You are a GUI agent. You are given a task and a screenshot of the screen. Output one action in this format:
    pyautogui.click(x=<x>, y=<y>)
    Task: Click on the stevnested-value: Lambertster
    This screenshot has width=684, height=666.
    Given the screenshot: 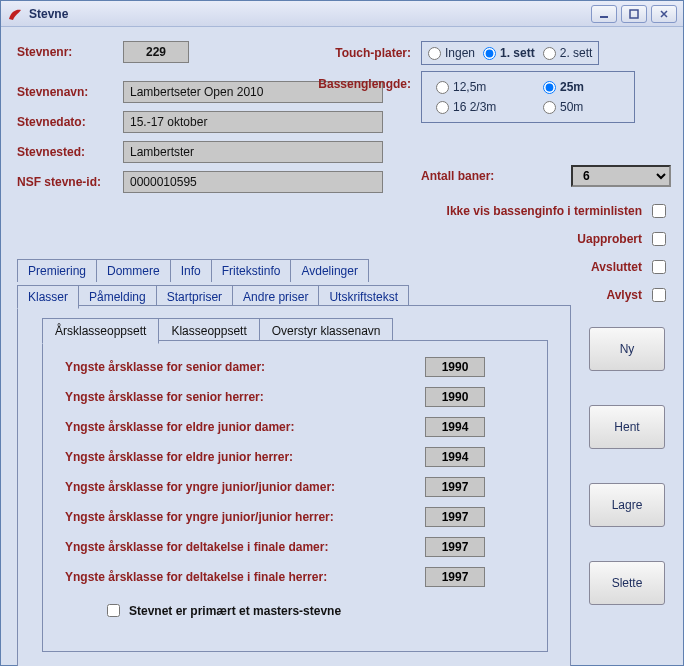 What is the action you would take?
    pyautogui.click(x=253, y=152)
    